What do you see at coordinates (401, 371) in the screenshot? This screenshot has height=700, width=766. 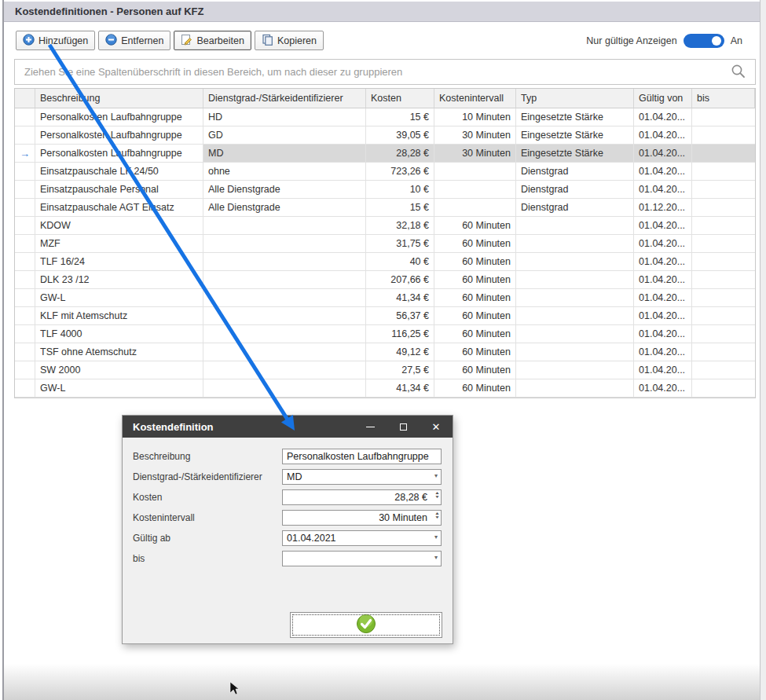 I see `cell-kosten: 27,5 €` at bounding box center [401, 371].